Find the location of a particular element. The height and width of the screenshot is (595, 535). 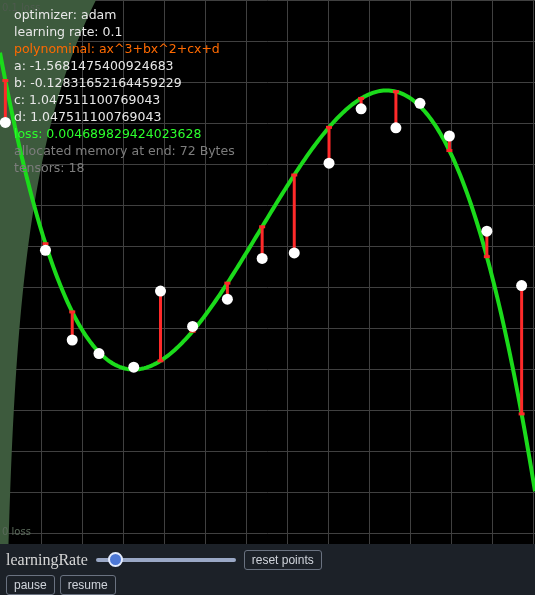

learning-rate-slider is located at coordinates (166, 560).